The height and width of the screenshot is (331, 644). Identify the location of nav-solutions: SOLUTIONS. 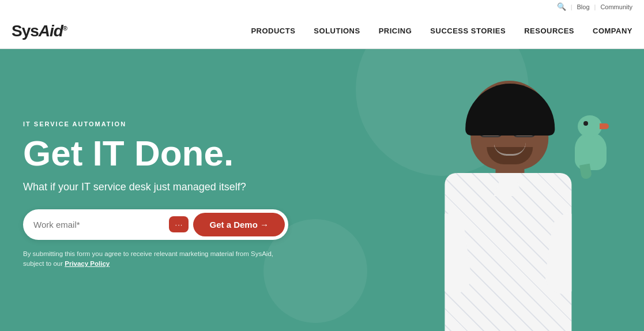
(337, 31).